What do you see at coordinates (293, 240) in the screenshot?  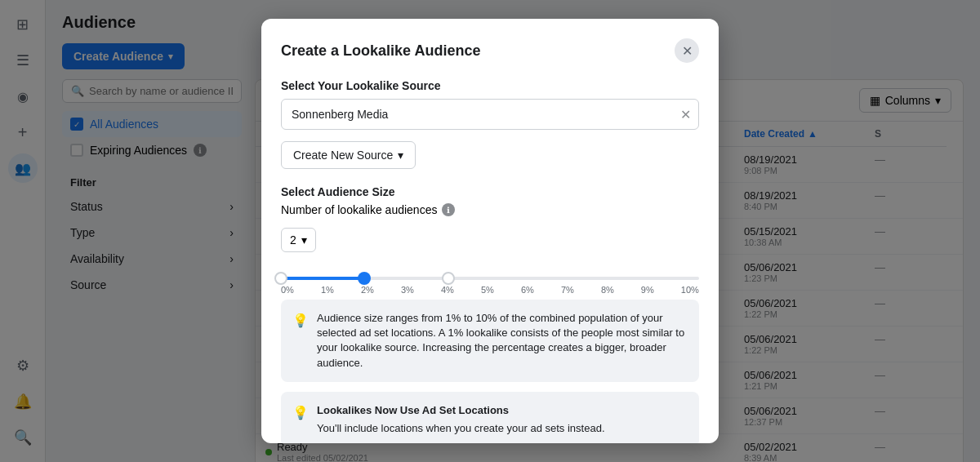 I see `num-audiences-value: 2` at bounding box center [293, 240].